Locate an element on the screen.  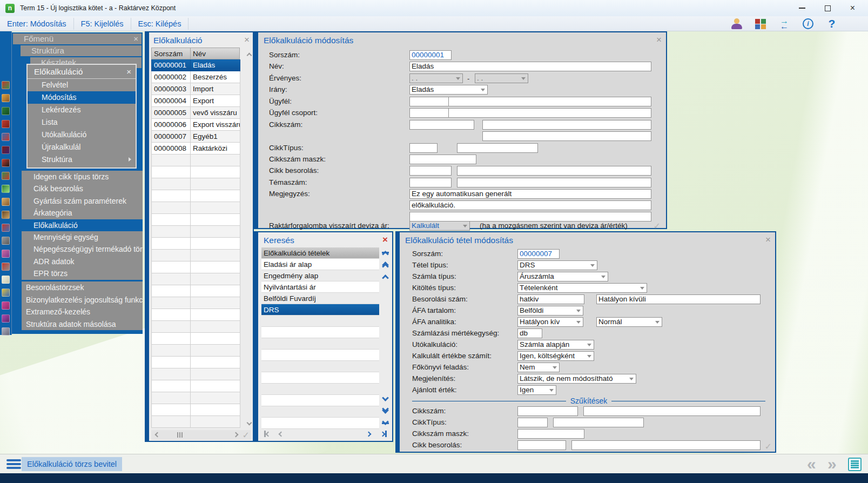
szukites-cikktipus-input is located at coordinates (533, 422).